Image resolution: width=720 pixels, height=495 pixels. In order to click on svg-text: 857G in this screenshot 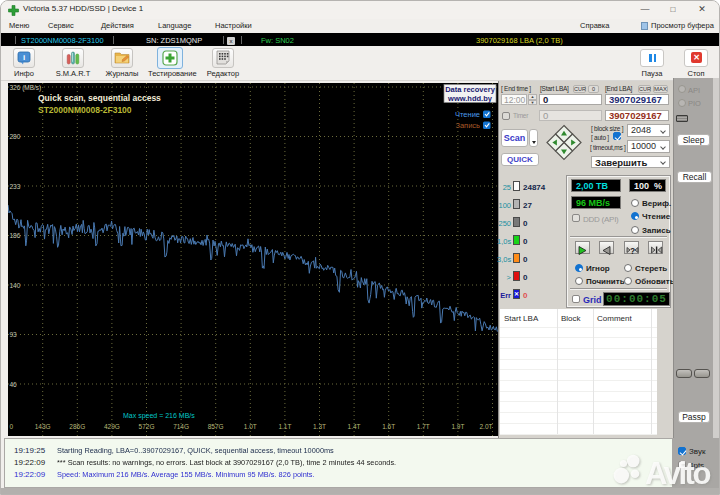, I will do `click(216, 426)`.